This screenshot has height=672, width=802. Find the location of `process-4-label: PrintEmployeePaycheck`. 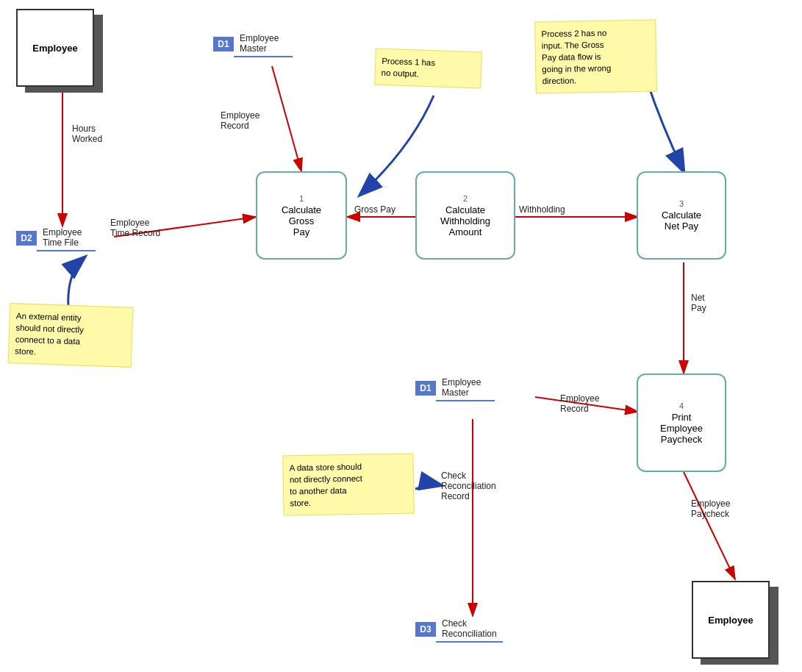

process-4-label: PrintEmployeePaycheck is located at coordinates (681, 428).